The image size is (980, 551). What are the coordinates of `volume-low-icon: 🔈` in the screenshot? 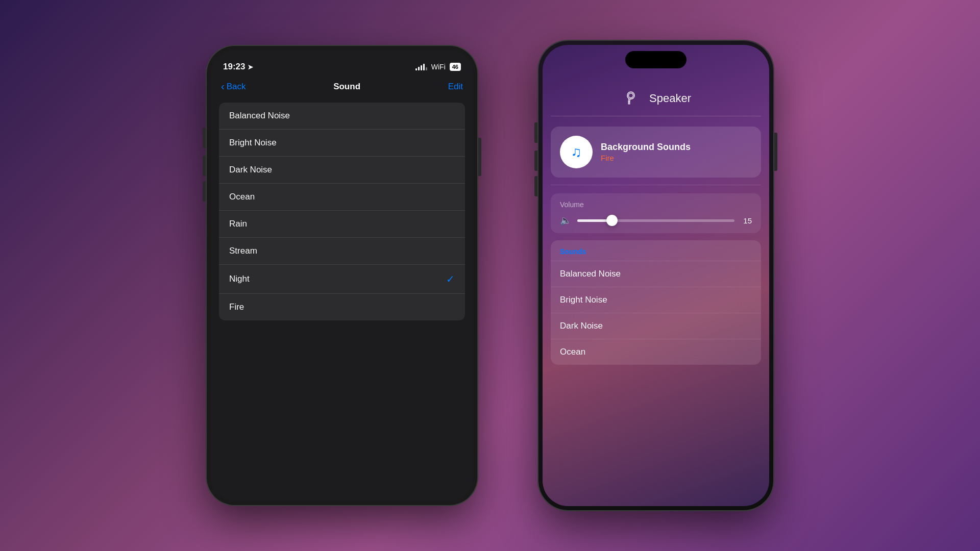 It's located at (566, 220).